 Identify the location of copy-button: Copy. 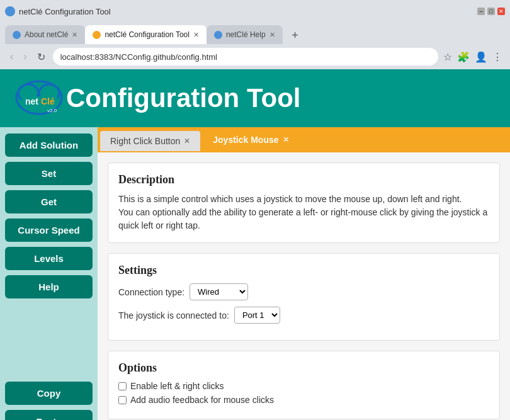
(49, 393).